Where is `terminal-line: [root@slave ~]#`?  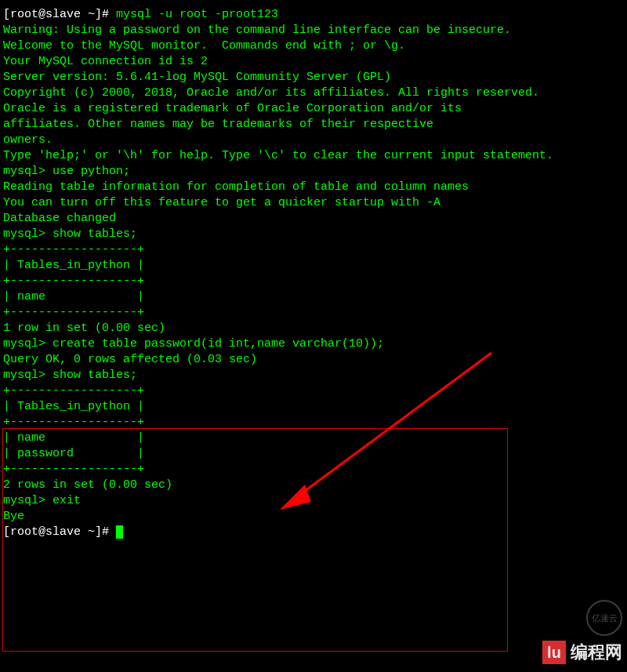
terminal-line: [root@slave ~]# is located at coordinates (314, 532).